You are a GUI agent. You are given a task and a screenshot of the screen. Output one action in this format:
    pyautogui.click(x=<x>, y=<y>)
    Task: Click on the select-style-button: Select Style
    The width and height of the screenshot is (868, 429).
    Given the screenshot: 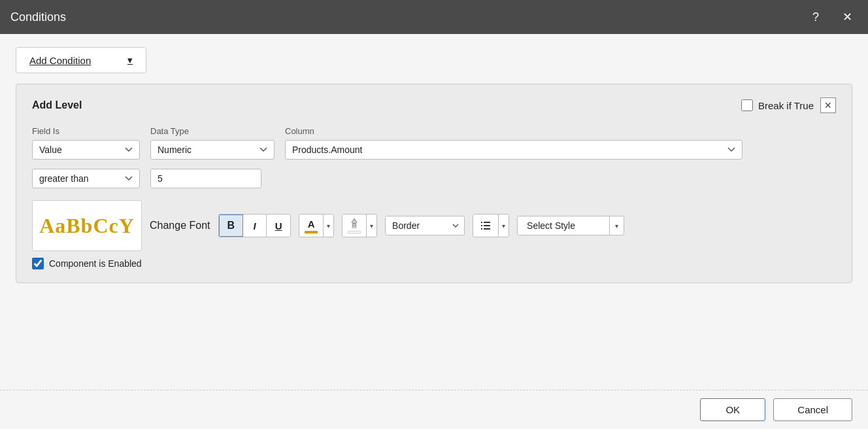 What is the action you would take?
    pyautogui.click(x=563, y=226)
    